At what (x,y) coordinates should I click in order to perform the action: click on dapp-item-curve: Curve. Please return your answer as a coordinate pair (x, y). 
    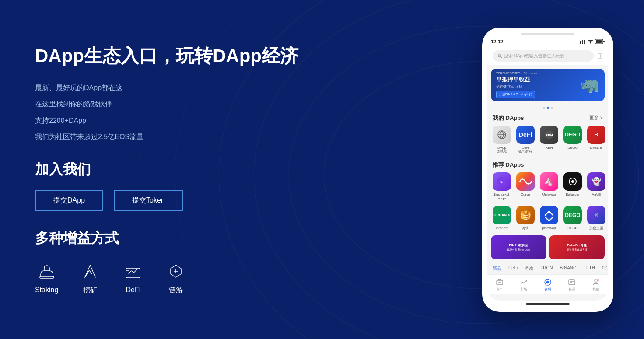
    Looking at the image, I should click on (525, 186).